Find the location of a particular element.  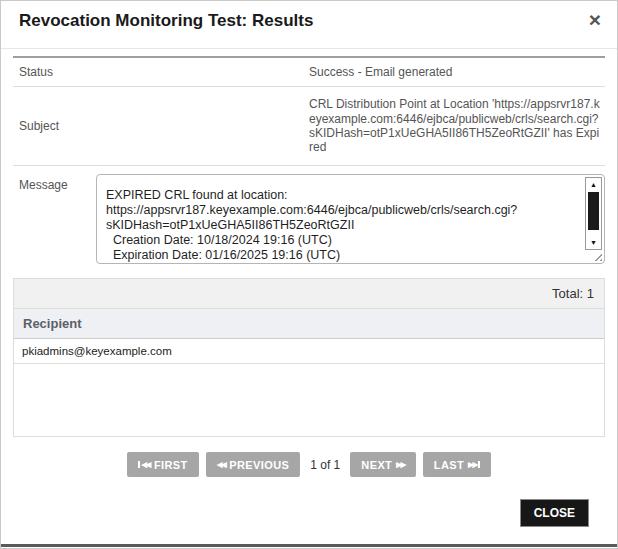

dialog-title: Revocation Monitoring Test: Results is located at coordinates (166, 21).